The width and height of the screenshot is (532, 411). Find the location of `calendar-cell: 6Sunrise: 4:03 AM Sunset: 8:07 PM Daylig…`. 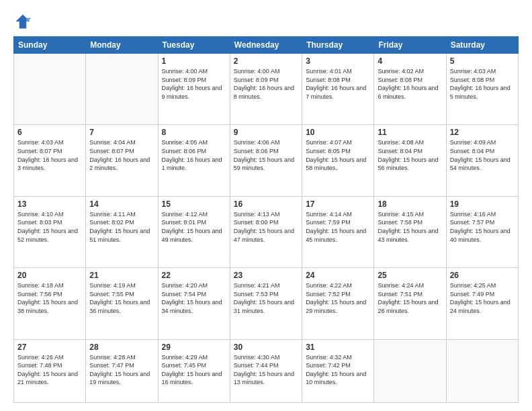

calendar-cell: 6Sunrise: 4:03 AM Sunset: 8:07 PM Daylig… is located at coordinates (50, 161).